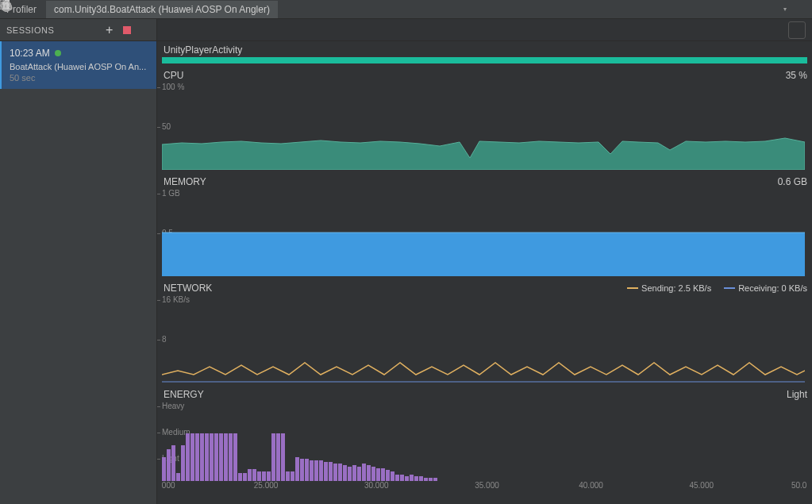 This screenshot has width=812, height=504. Describe the element at coordinates (487, 486) in the screenshot. I see `time-tick: 35.000` at that location.